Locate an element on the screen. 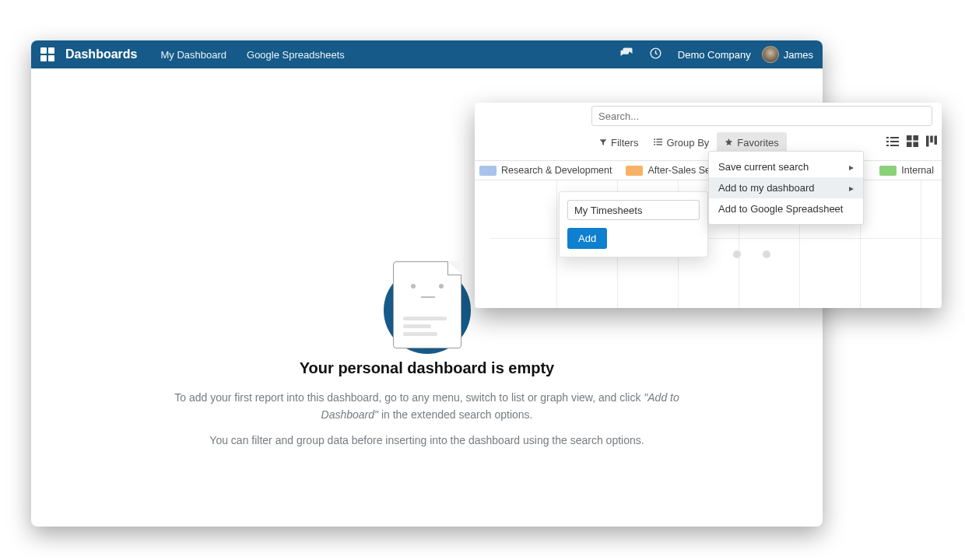 This screenshot has height=560, width=965. group-by-button: Group By is located at coordinates (682, 143).